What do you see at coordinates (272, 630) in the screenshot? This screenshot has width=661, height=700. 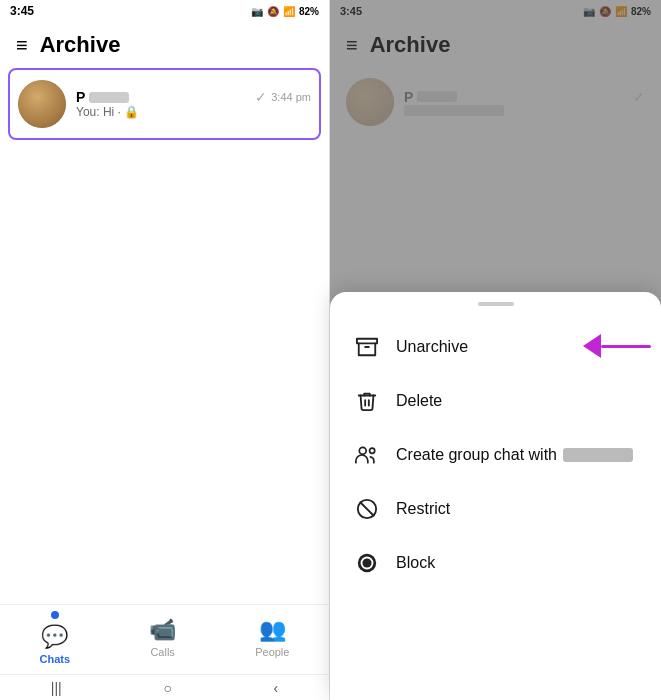 I see `people-icon: 👥` at bounding box center [272, 630].